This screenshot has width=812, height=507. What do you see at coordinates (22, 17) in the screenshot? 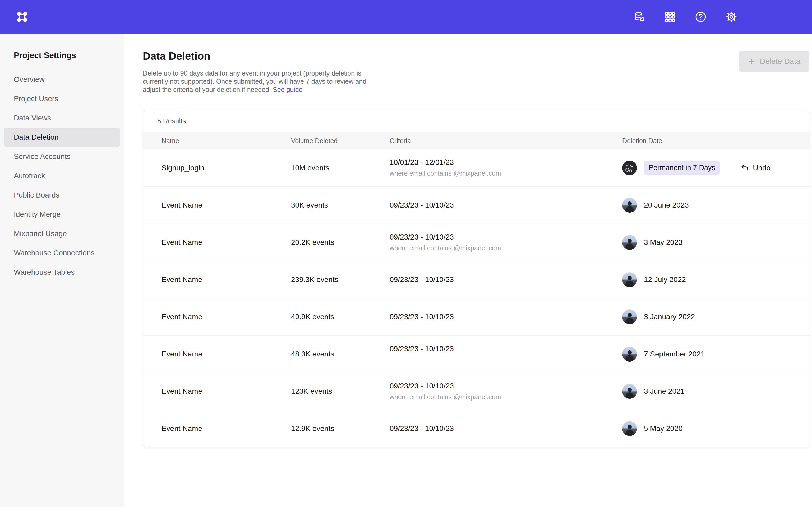
I see `mixpanel-logo-icon` at bounding box center [22, 17].